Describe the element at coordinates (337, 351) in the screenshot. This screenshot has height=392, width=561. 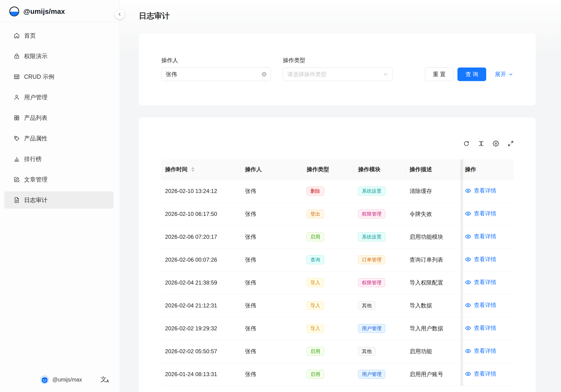
I see `table-row: 2026-02-02 05:50:57张伟启用其他启用功能查看详情` at that location.